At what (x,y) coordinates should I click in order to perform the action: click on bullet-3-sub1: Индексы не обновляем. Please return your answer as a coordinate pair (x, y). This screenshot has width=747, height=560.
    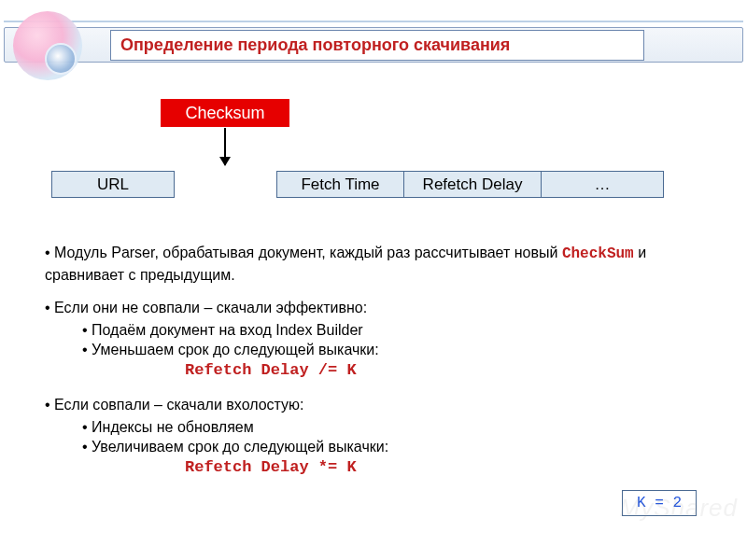
    Looking at the image, I should click on (392, 427).